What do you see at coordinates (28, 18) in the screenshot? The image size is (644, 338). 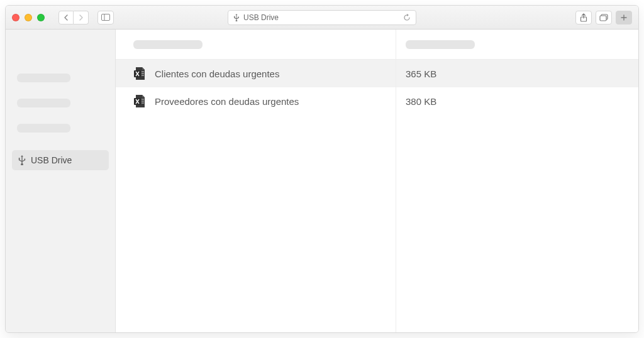 I see `traffic-lights` at bounding box center [28, 18].